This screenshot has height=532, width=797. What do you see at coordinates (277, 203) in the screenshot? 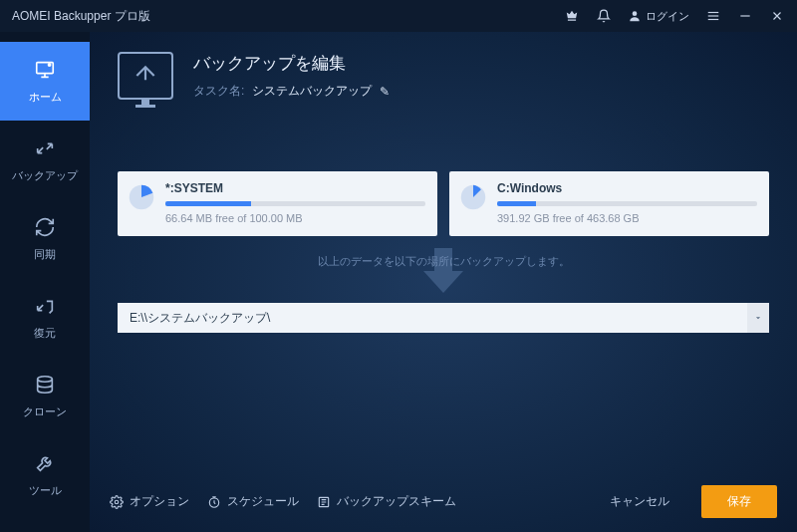
I see `drive-card-system: *:SYSTEM 66.64 MB free of 100.00 MB` at bounding box center [277, 203].